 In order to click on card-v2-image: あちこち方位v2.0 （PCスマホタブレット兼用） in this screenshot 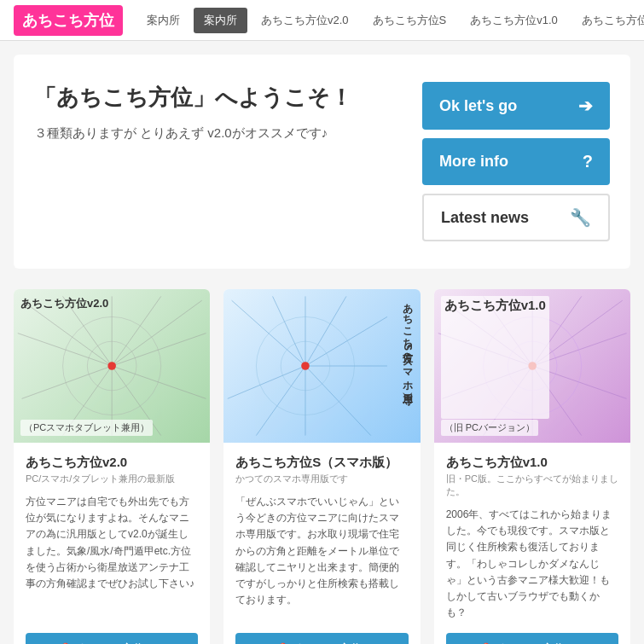, I will do `click(112, 366)`.